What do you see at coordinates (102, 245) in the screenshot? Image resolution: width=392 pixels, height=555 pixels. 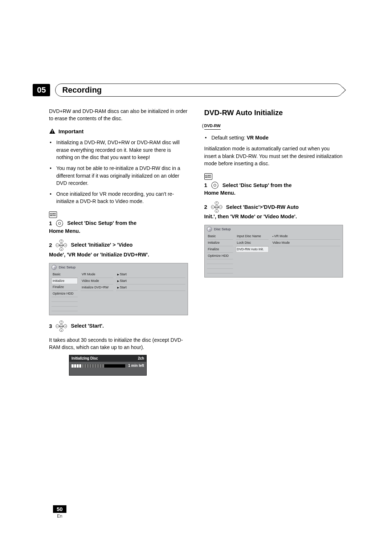 I see `step-2-text-a: Select 'Initialize' > 'Video` at bounding box center [102, 245].